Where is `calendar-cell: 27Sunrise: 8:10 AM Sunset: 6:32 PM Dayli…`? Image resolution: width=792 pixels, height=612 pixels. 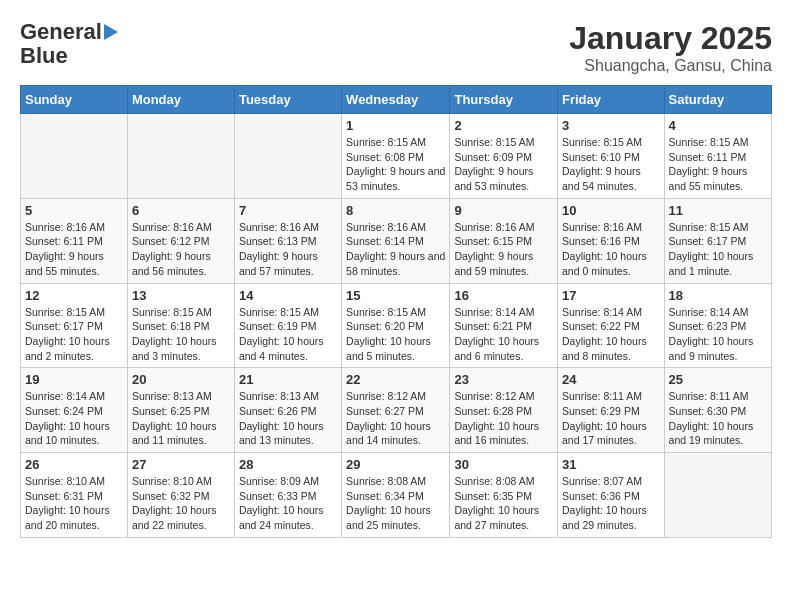 calendar-cell: 27Sunrise: 8:10 AM Sunset: 6:32 PM Dayli… is located at coordinates (180, 496).